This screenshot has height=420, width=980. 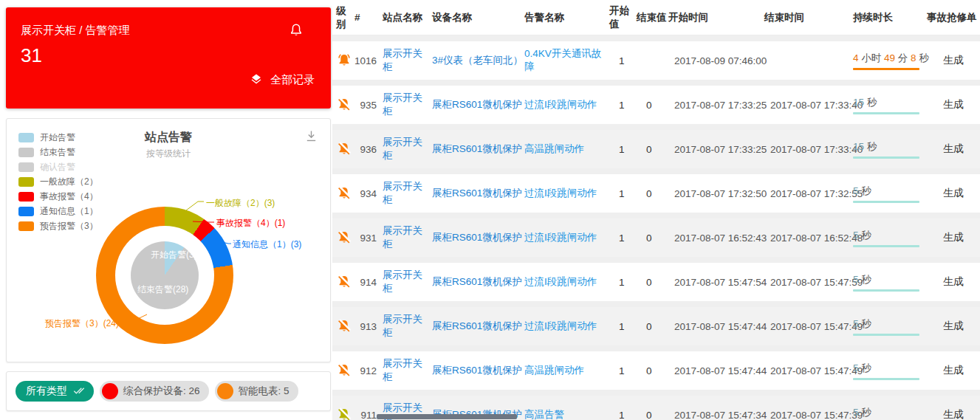 What do you see at coordinates (58, 167) in the screenshot?
I see `legend-item: 确认告警` at bounding box center [58, 167].